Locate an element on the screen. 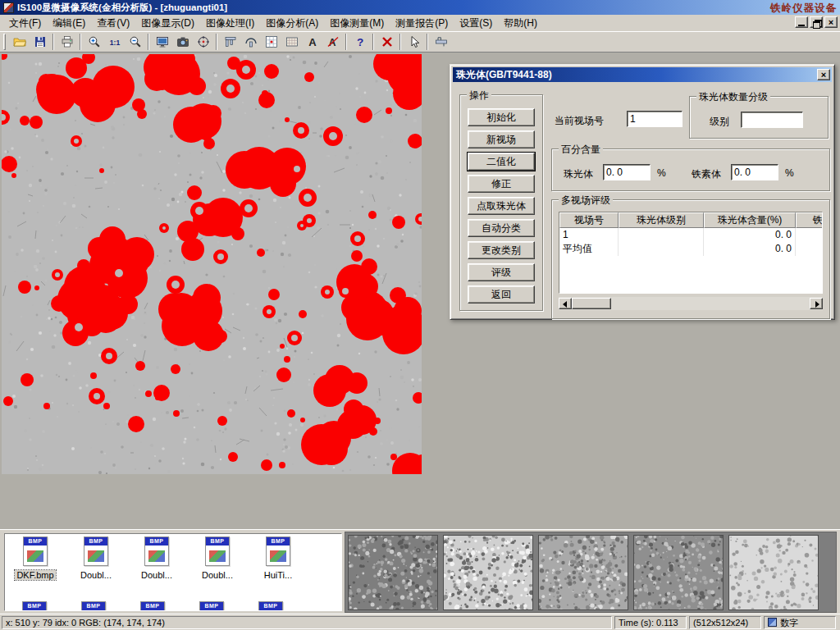 This screenshot has width=840, height=630. file-name: Doubl... is located at coordinates (157, 575).